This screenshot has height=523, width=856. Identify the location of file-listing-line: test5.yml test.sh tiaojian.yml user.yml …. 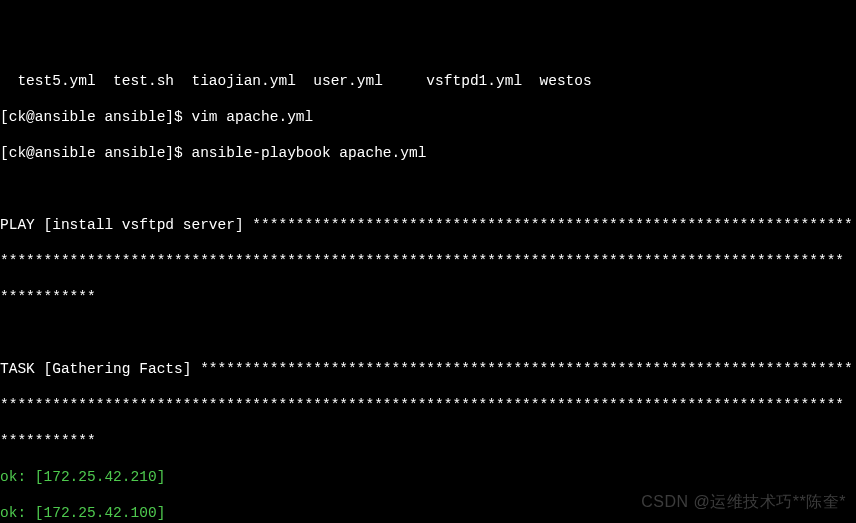
(428, 81).